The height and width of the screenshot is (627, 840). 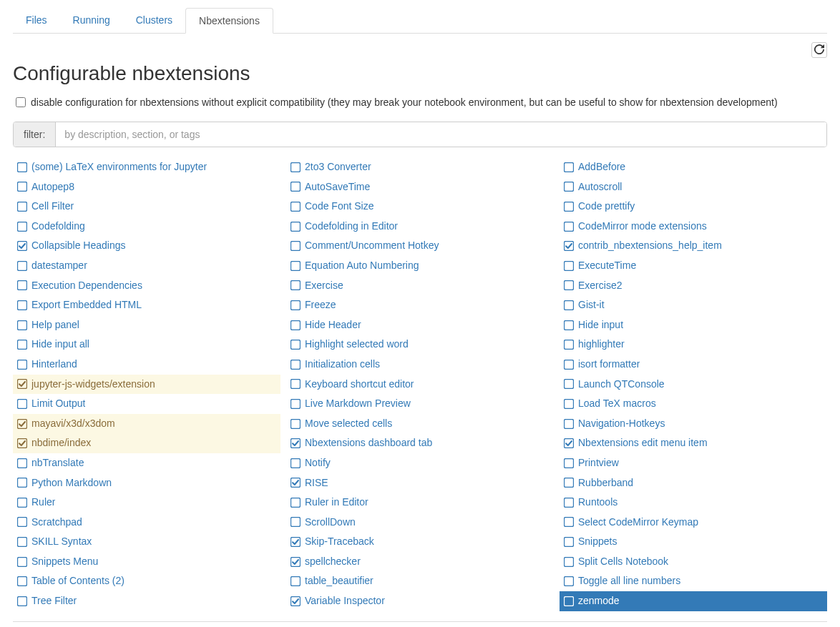 I want to click on disable-compat-checkbox, so click(x=21, y=102).